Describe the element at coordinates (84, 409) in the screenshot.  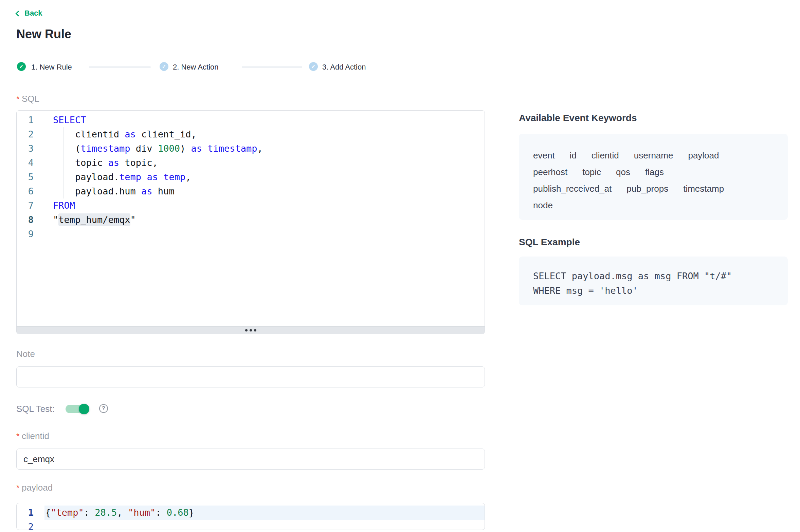
I see `toggle-knob` at that location.